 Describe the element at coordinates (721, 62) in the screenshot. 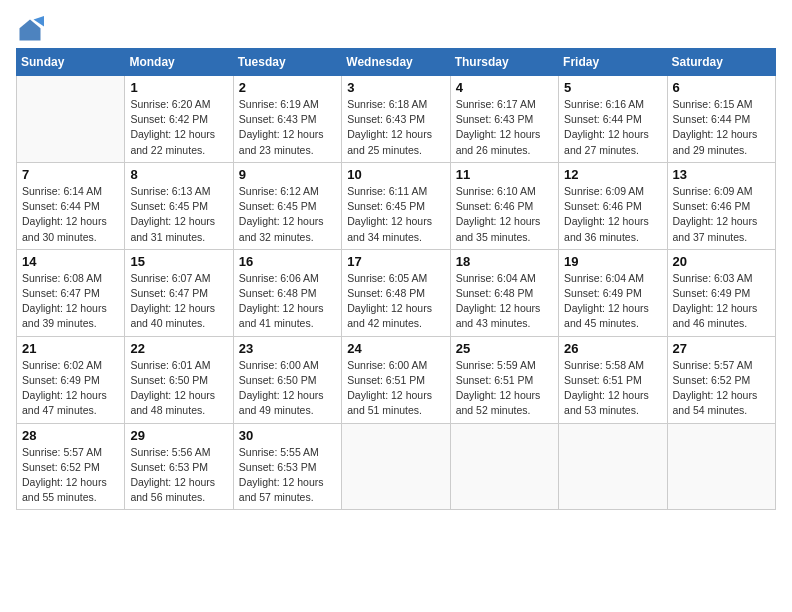

I see `day-header-saturday: Saturday` at that location.